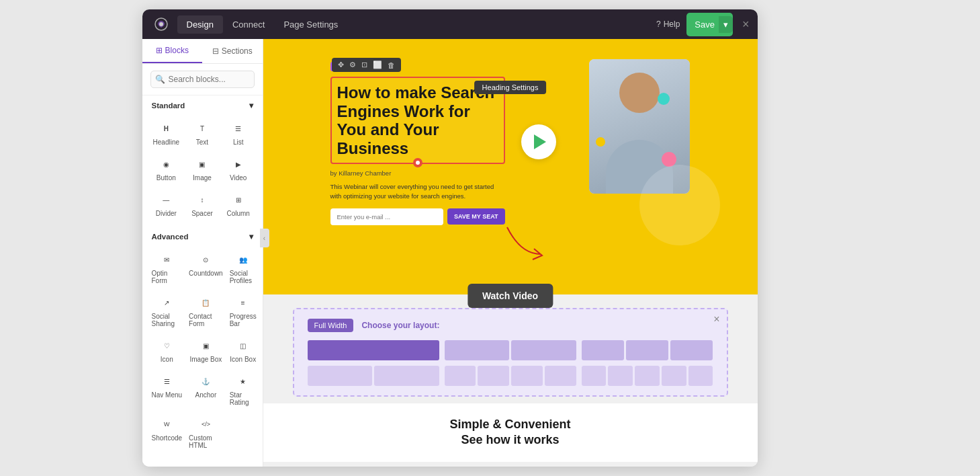 The width and height of the screenshot is (980, 476). What do you see at coordinates (167, 395) in the screenshot?
I see `nav-menu-label: Nav Menu` at bounding box center [167, 395].